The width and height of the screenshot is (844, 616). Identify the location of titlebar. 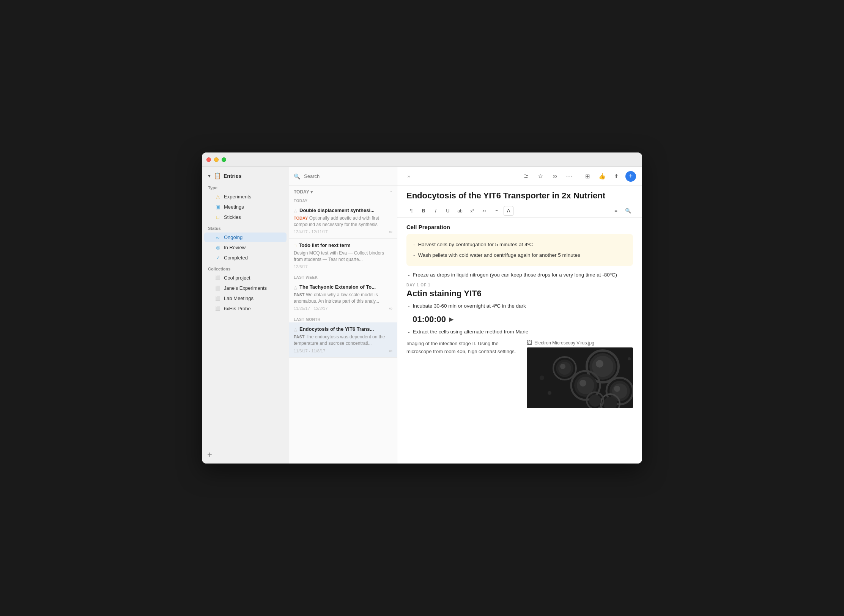
(422, 160).